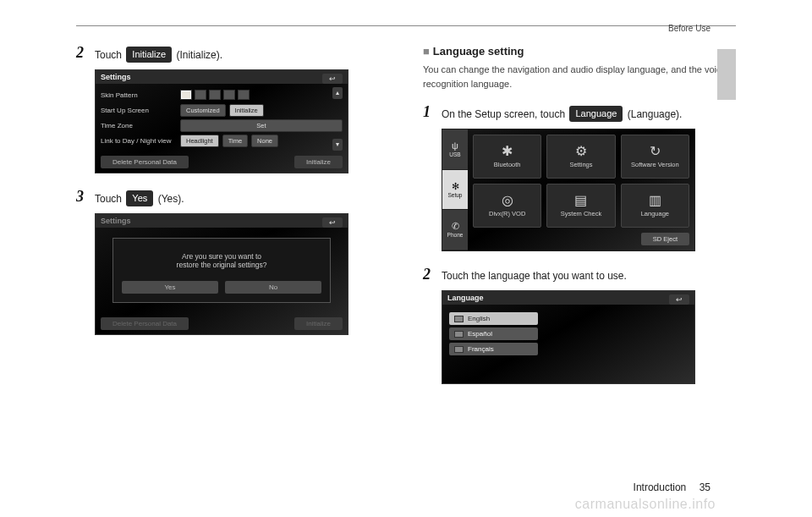  I want to click on watermark: carmanualsonline.info, so click(645, 504).